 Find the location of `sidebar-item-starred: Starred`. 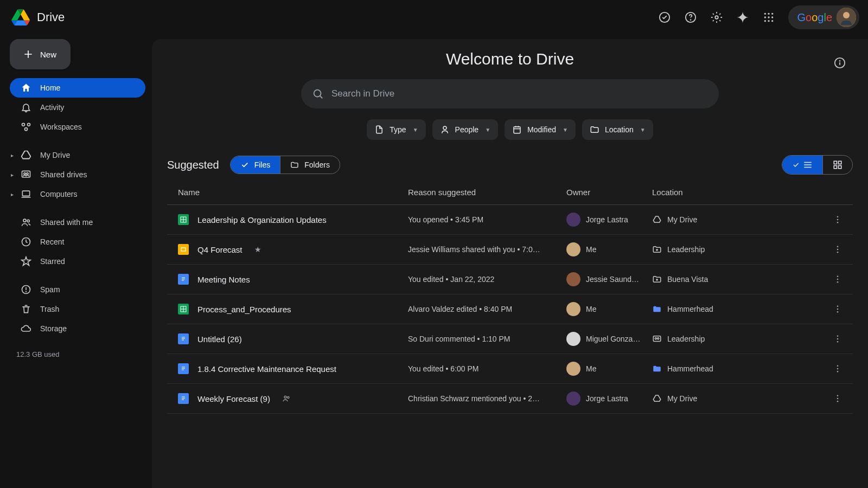

sidebar-item-starred: Starred is located at coordinates (78, 261).